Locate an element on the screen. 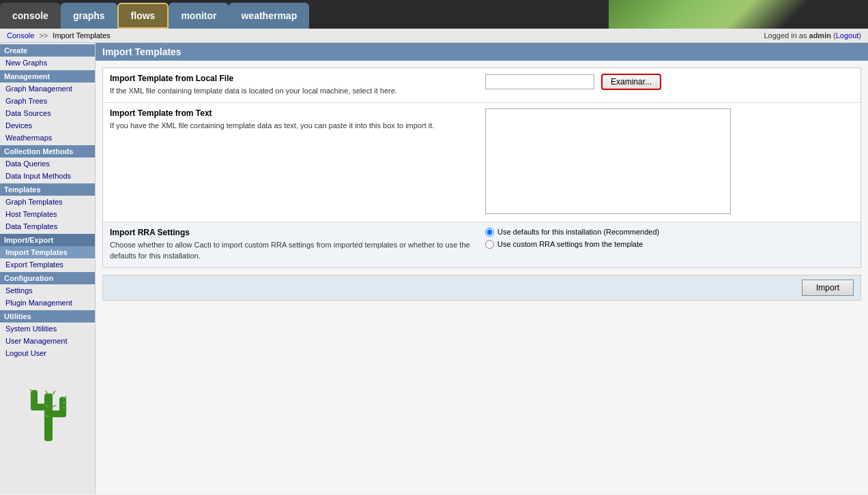 The image size is (868, 495). sidebar-item-graph-trees: Graph Trees is located at coordinates (48, 101).